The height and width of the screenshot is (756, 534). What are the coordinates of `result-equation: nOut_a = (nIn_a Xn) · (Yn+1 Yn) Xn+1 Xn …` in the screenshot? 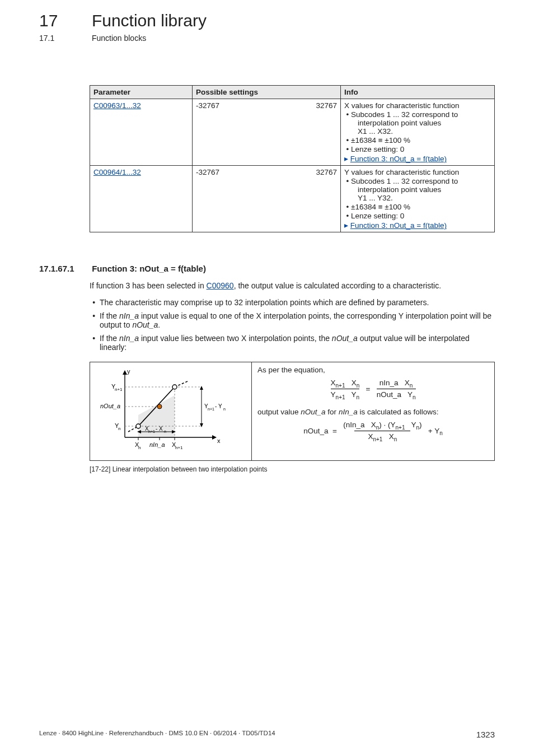 It's located at (373, 431).